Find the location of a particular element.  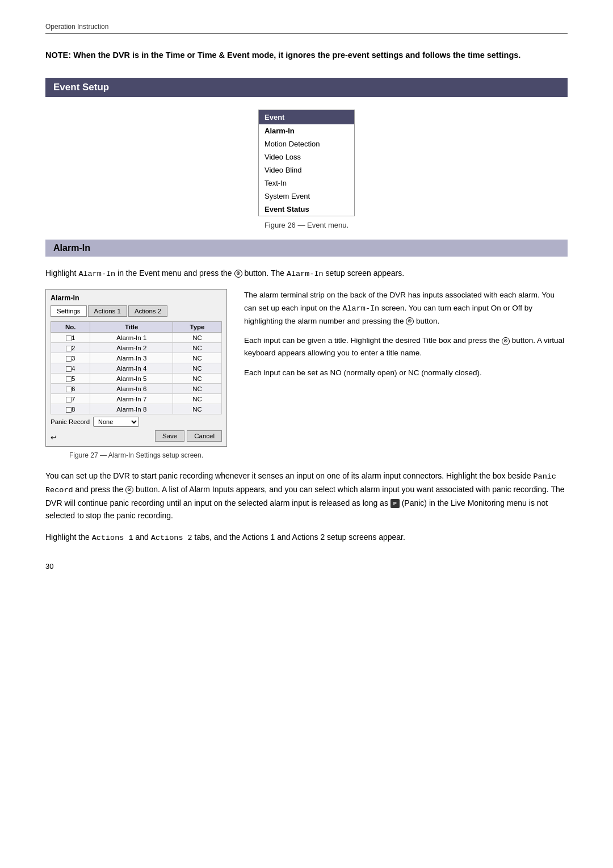

cell-no: 2 is located at coordinates (70, 348).